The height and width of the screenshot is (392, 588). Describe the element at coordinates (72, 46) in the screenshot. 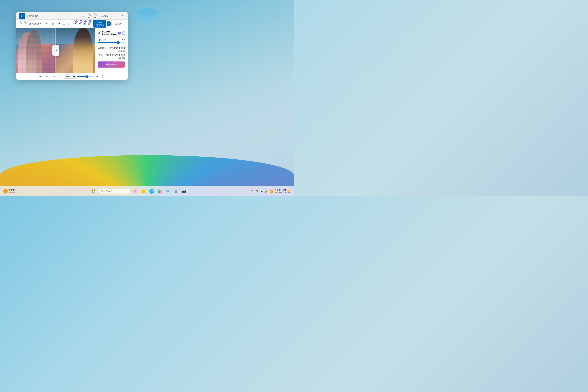

I see `app-window: ← Selfie.jpg ⛶ ⊡ 🔍− 🔍+ 100% − □ ✕ 🔍+ 🔍− …` at that location.